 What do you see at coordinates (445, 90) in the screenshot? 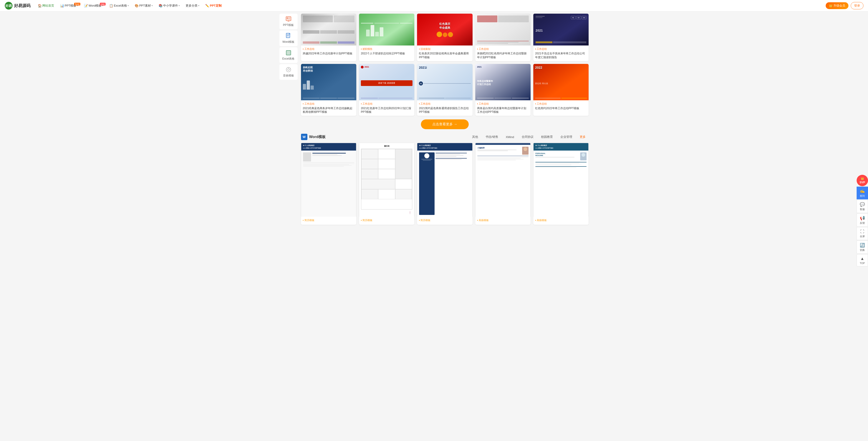
I see `ppt-row2-grid: 扬帆起航再创辉煌 工作总结` at bounding box center [445, 90].